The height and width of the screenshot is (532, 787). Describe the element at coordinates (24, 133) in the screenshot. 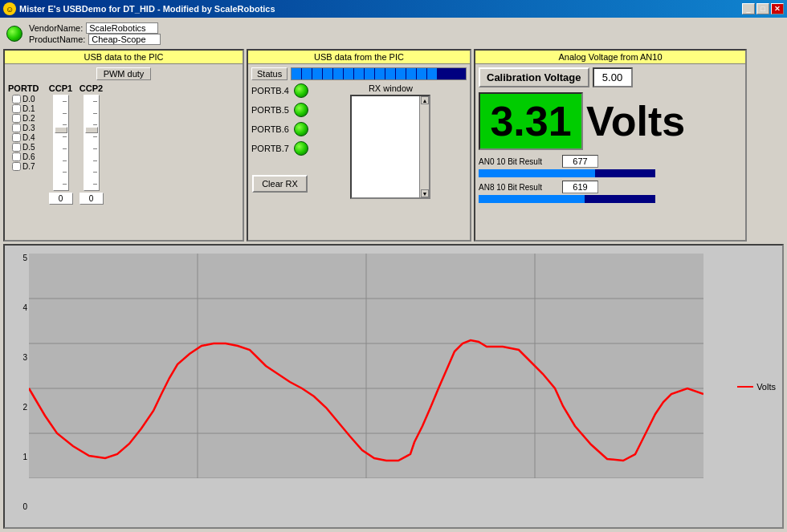

I see `portd-checkboxes: D.0 D.1 D.2 D.3 D.4 D.5 D.6 D.7` at that location.